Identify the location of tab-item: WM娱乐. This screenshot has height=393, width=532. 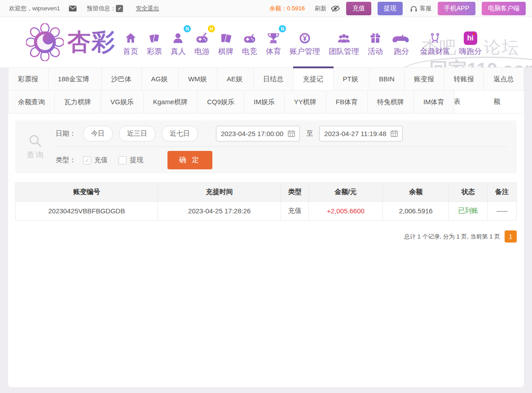
(198, 79).